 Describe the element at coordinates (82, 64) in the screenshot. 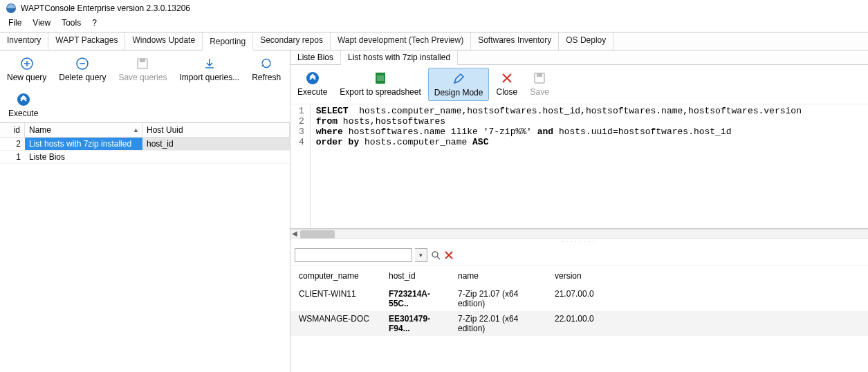

I see `minus-circle-icon` at that location.